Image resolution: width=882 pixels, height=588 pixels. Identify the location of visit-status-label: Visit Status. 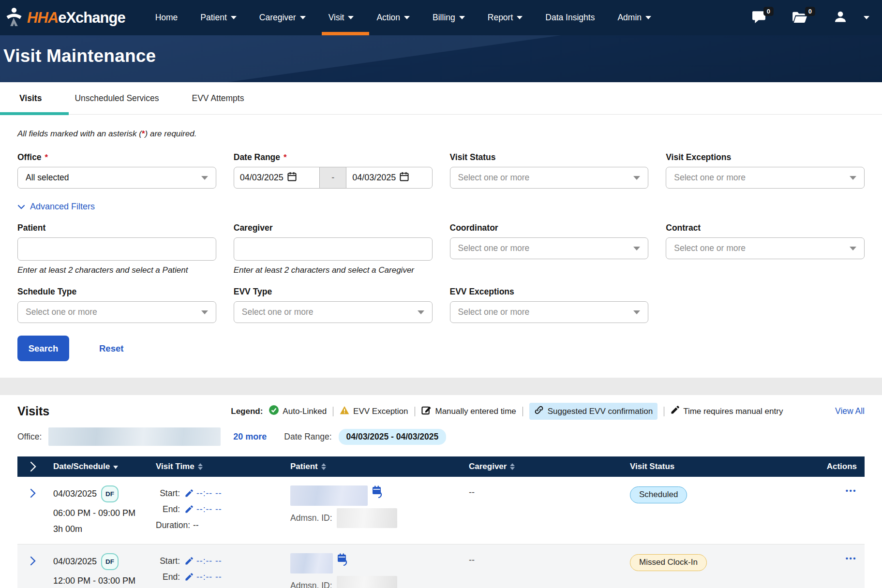
(550, 158).